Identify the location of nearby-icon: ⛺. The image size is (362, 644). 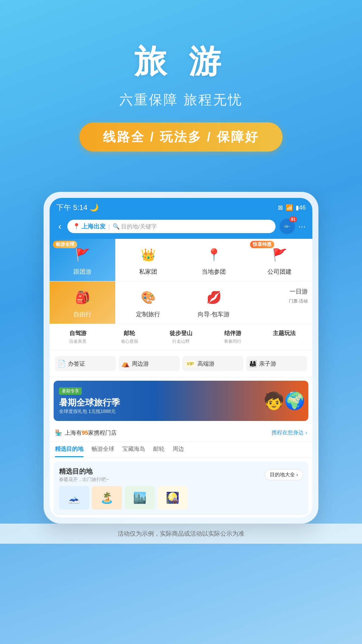
(125, 364).